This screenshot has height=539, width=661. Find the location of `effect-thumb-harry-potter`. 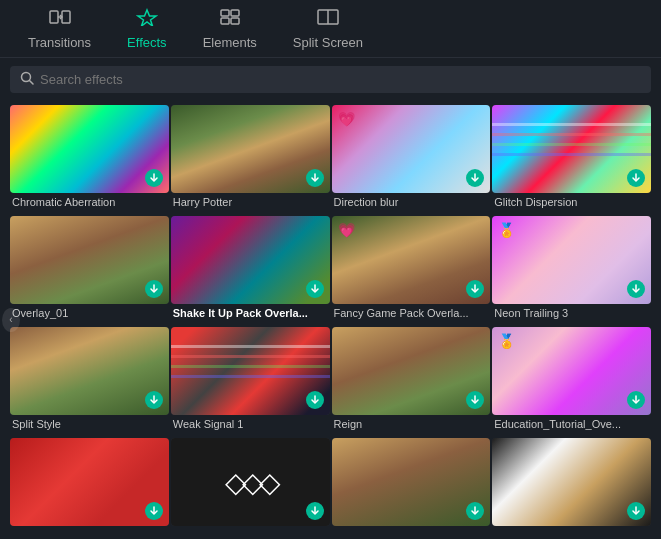

effect-thumb-harry-potter is located at coordinates (250, 149).